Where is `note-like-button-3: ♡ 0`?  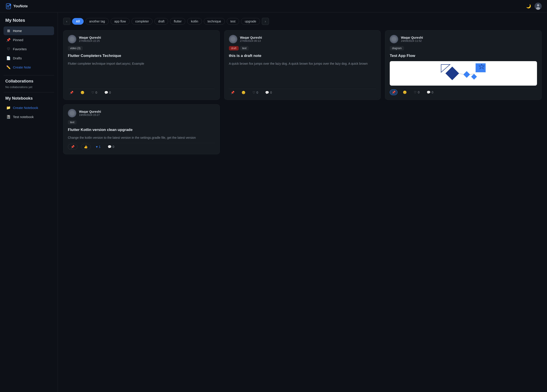
note-like-button-3: ♡ 0 is located at coordinates (417, 92).